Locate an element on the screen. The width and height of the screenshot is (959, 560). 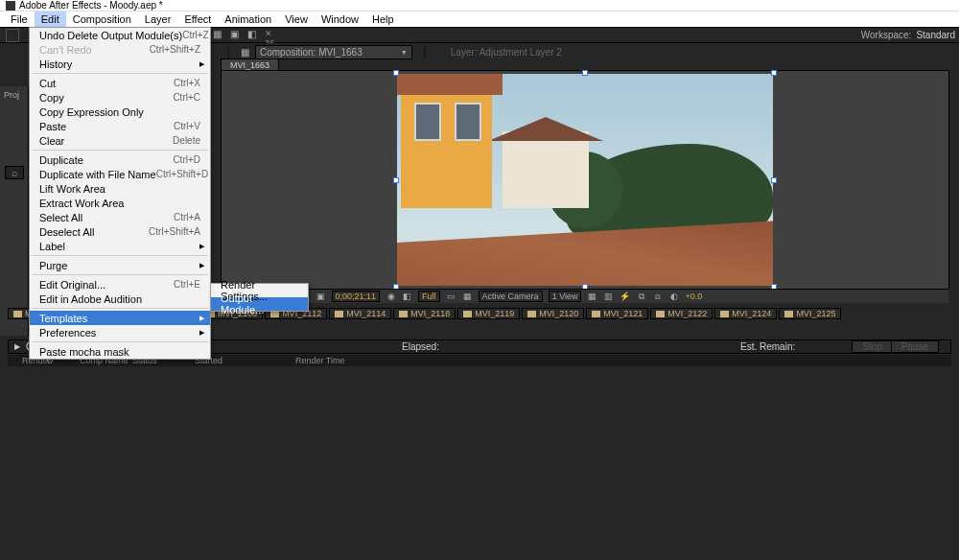
workspace-label: Workspace: is located at coordinates (886, 35).